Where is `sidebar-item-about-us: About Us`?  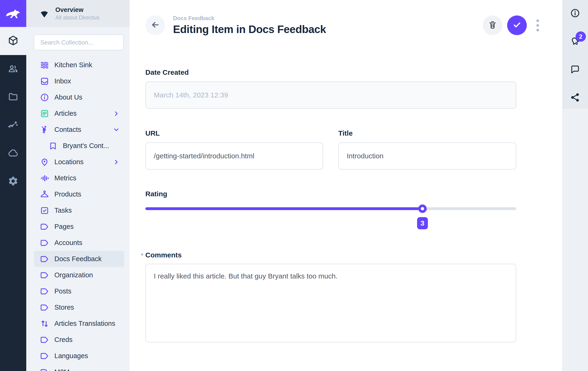 sidebar-item-about-us: About Us is located at coordinates (79, 97).